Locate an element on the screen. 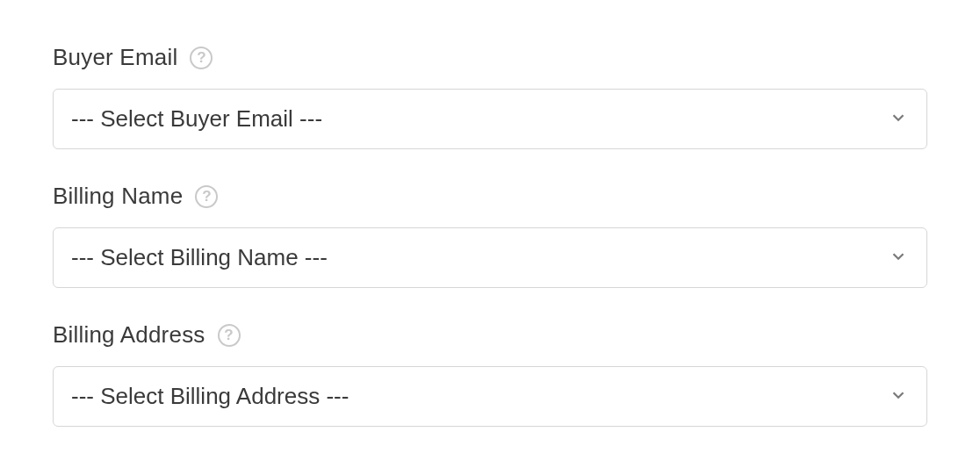 This screenshot has width=980, height=475. field-label-row: Buyer Email ? is located at coordinates (490, 58).